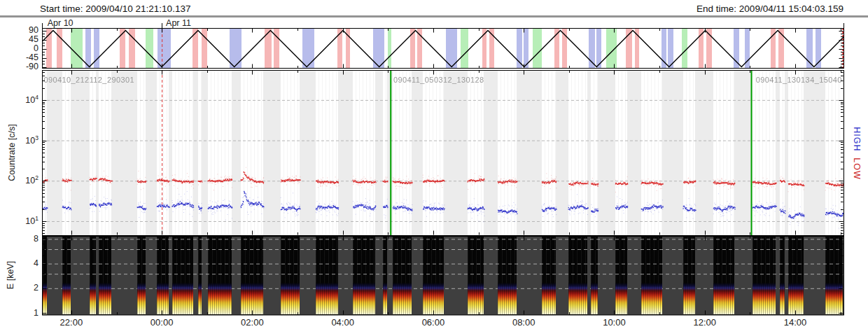 The width and height of the screenshot is (868, 336). What do you see at coordinates (439, 80) in the screenshot?
I see `file-id-annotation: 090411_050312_130128` at bounding box center [439, 80].